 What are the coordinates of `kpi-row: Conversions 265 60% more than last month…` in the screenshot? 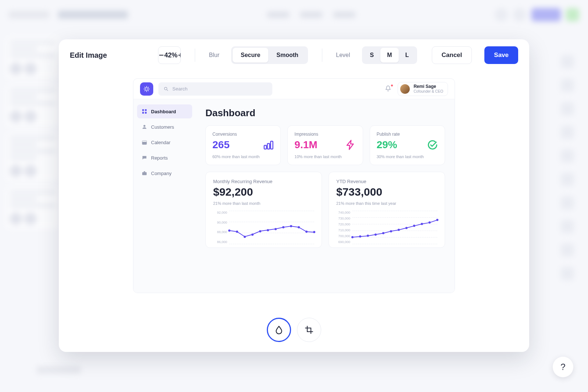 It's located at (325, 145).